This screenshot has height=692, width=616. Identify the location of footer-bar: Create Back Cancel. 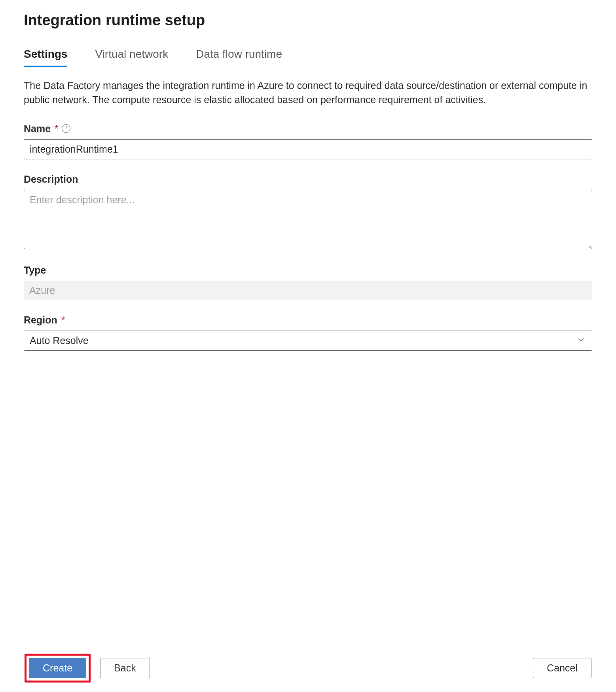
(308, 668).